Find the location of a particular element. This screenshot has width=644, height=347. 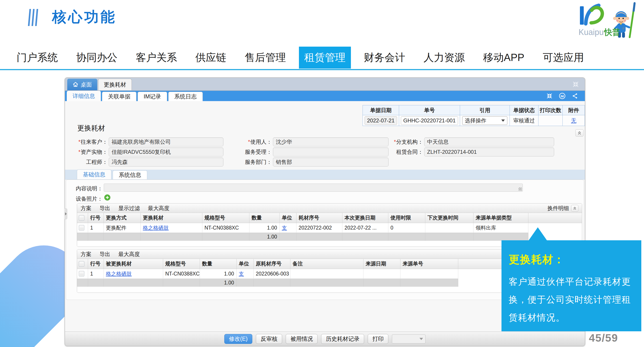

compress-icon is located at coordinates (550, 96).